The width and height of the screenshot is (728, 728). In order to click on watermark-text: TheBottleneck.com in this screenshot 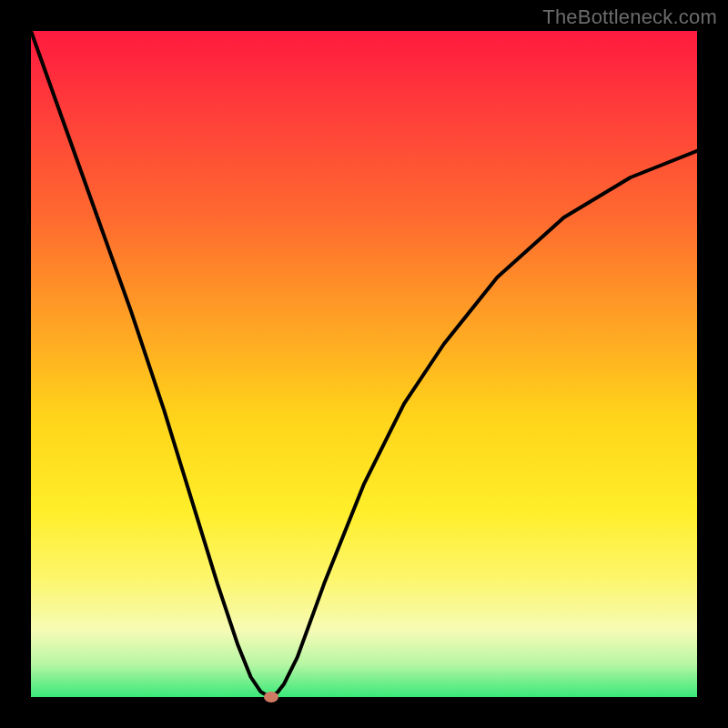, I will do `click(630, 17)`.